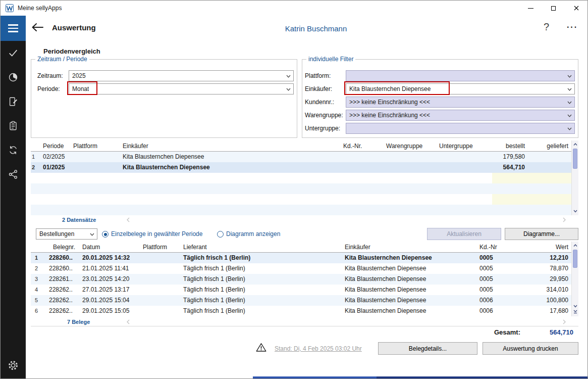  What do you see at coordinates (440, 99) in the screenshot?
I see `individual-filter-group: individuelle Filter Plattform: Einkäufer…` at bounding box center [440, 99].